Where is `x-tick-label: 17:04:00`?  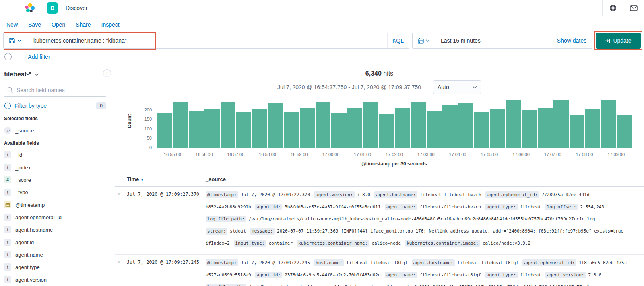 x-tick-label: 17:04:00 is located at coordinates (458, 154).